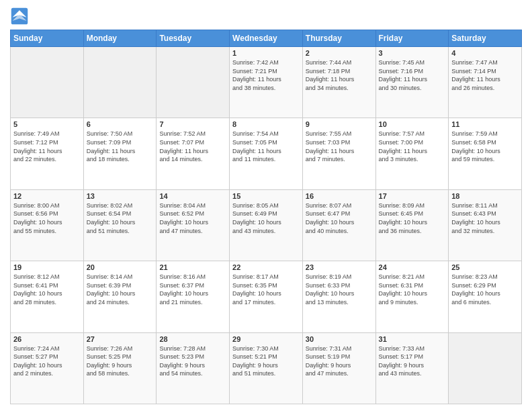 Image resolution: width=532 pixels, height=411 pixels. What do you see at coordinates (266, 361) in the screenshot?
I see `day-info: Sunrise: 7:30 AMSunset: 5:21 PMDaylight:…` at bounding box center [266, 361].